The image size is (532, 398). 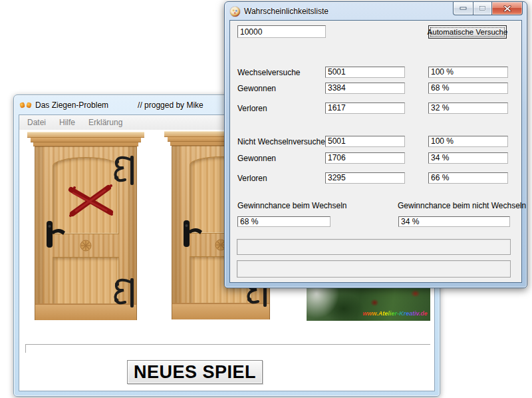 What do you see at coordinates (365, 178) in the screenshot?
I see `stay-lost-value: 3295` at bounding box center [365, 178].